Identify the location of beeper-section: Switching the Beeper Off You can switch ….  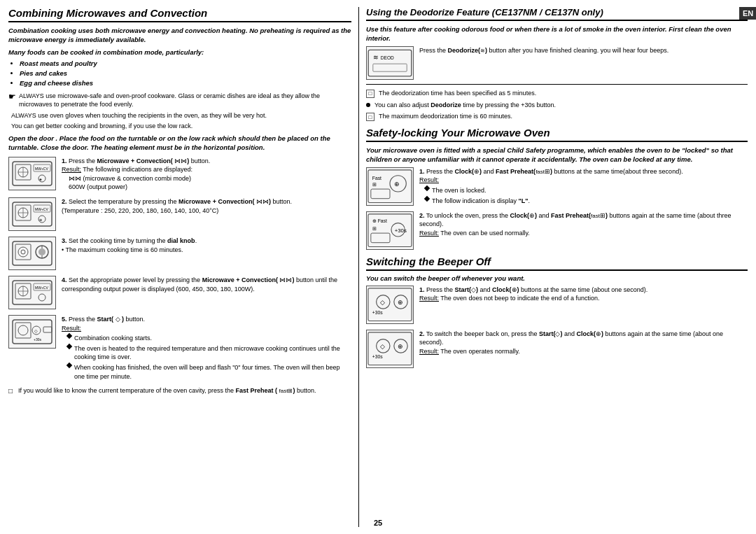
(557, 312).